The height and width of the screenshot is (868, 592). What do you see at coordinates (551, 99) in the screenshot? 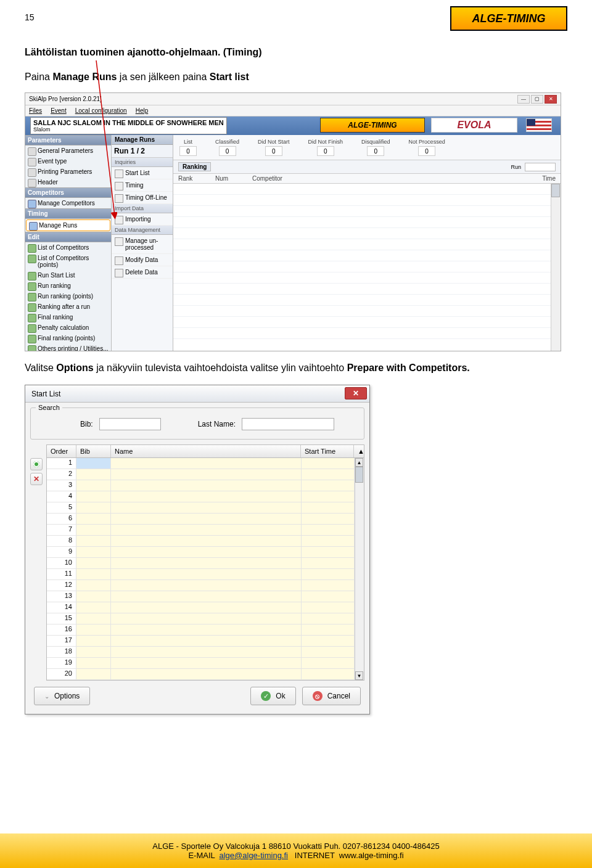
I see `window-close: ✕` at bounding box center [551, 99].